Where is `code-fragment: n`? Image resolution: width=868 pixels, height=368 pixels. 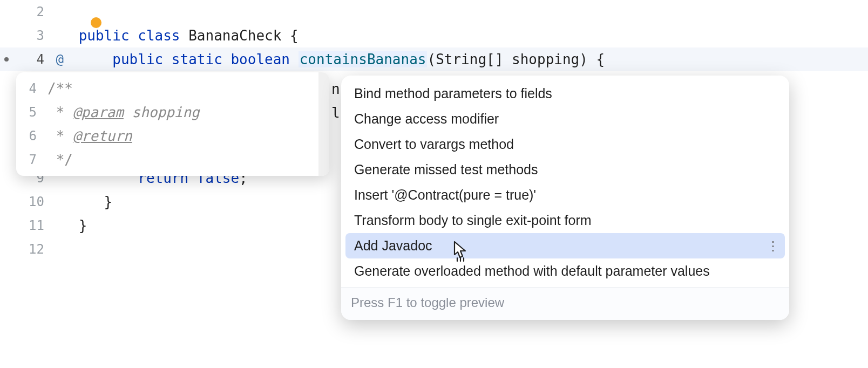
code-fragment: n is located at coordinates (336, 89).